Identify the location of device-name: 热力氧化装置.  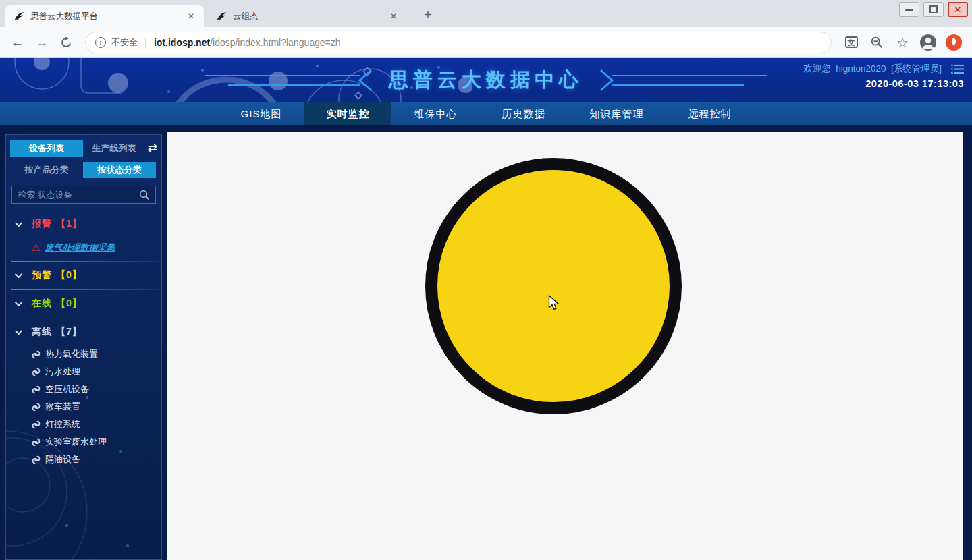
(72, 354).